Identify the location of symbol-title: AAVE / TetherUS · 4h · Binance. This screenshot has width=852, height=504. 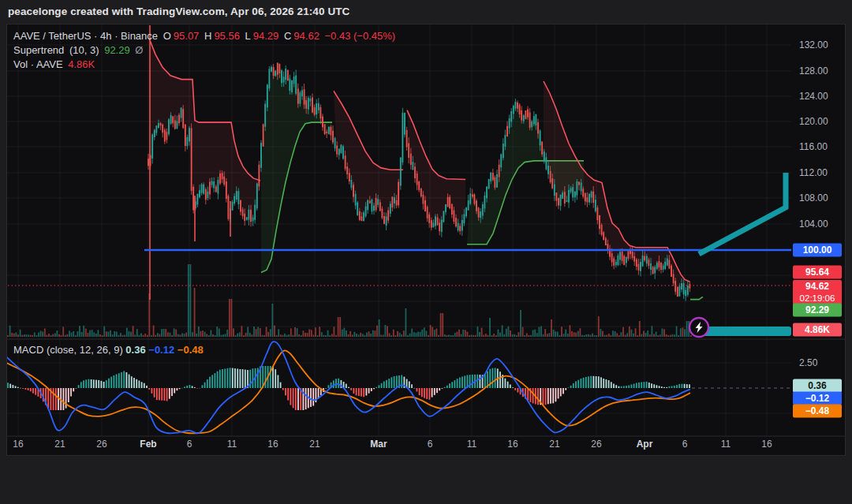
(85, 36).